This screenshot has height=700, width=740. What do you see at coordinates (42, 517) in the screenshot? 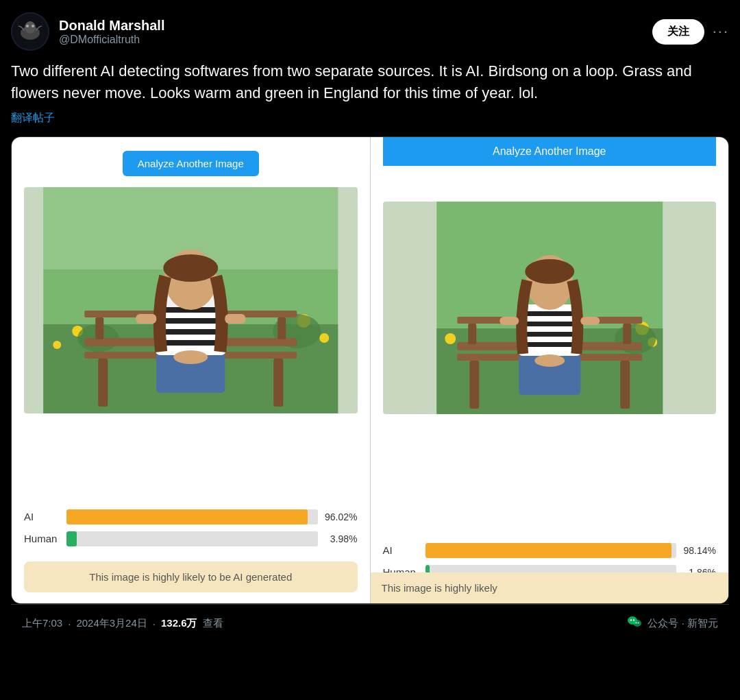
I see `left-ai-label: AI` at bounding box center [42, 517].